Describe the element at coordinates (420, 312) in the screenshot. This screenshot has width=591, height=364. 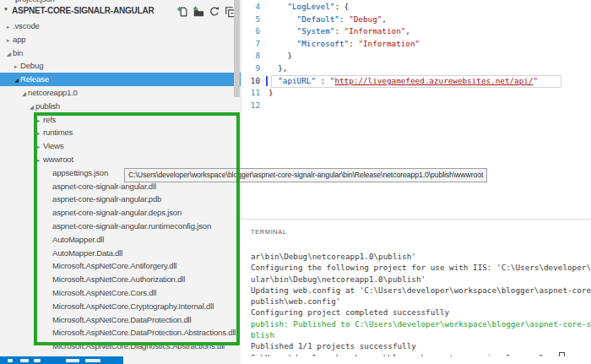
I see `terminal-line: Configuring project completed successful…` at that location.